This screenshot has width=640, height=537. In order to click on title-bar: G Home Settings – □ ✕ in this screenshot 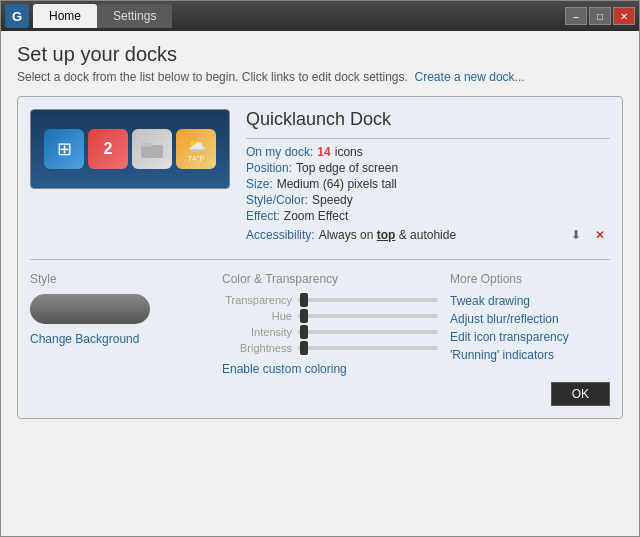, I will do `click(320, 16)`.